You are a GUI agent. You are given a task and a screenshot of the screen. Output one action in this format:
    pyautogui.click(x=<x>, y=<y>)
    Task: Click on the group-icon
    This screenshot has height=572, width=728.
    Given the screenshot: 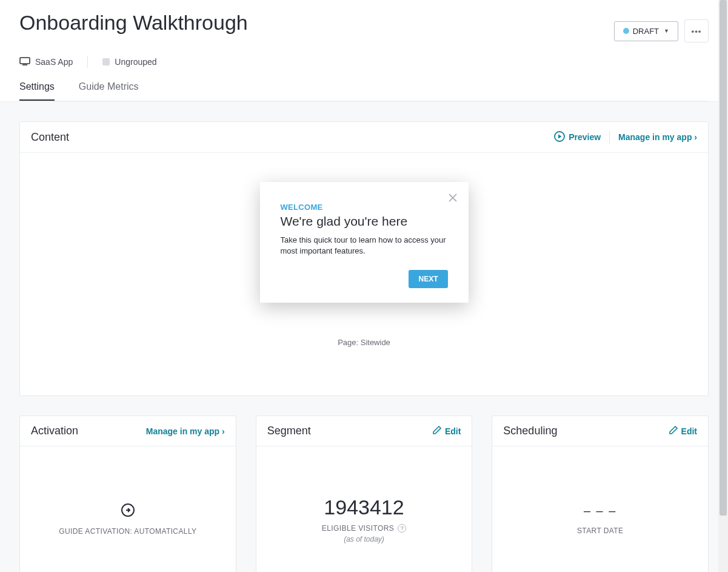 What is the action you would take?
    pyautogui.click(x=106, y=62)
    